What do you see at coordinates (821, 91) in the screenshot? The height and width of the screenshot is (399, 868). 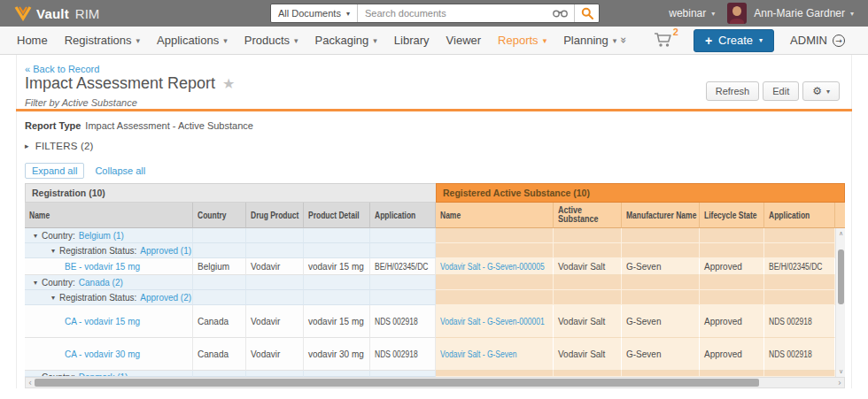 I see `settings-menu-button: ⚙ ▾` at bounding box center [821, 91].